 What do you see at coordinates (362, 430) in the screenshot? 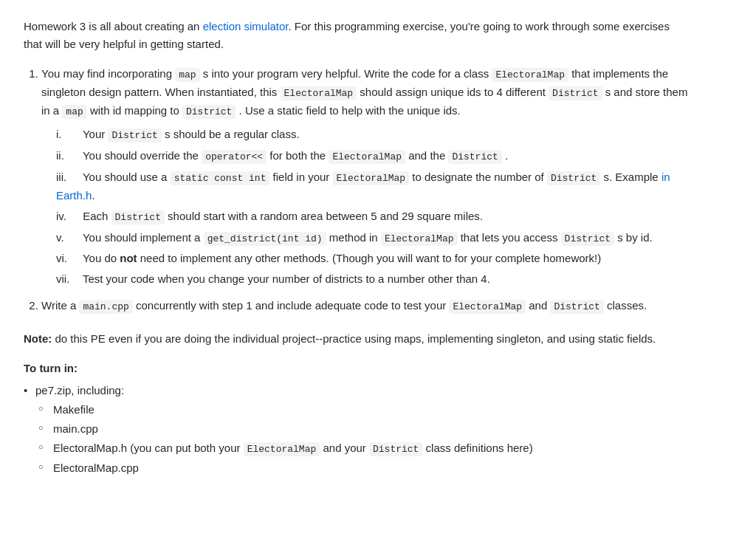
I see `zip-item: pe7.zip, including: Makefile main.cpp El…` at bounding box center [362, 430].